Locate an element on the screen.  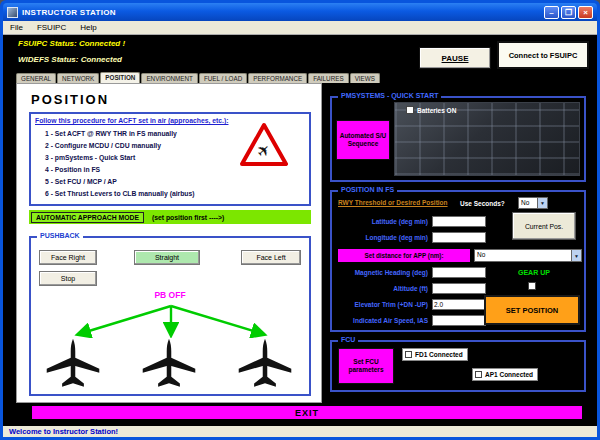
elevator-trim-input is located at coordinates (459, 304).